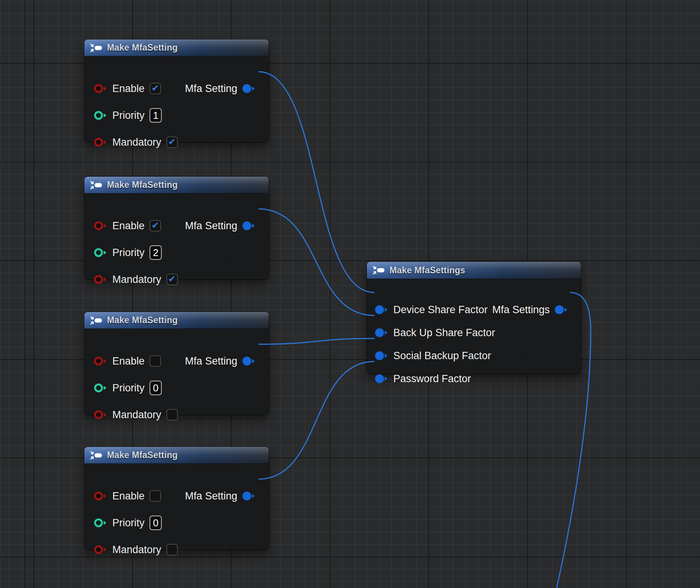 The image size is (700, 588). I want to click on wire-make-mfasetting-4.mfa-setting-to-make-mfasettings.password-factor, so click(317, 420).